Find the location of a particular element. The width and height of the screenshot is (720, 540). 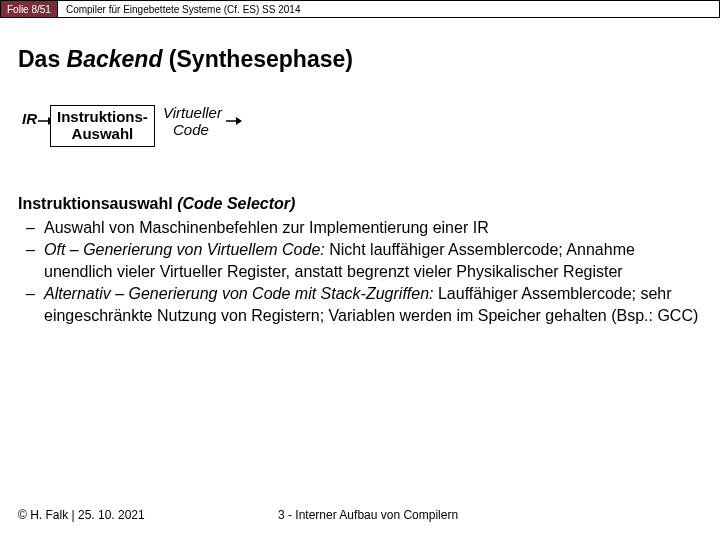

footer-right: 3 - Interner Aufbau von Compilern is located at coordinates (368, 515).